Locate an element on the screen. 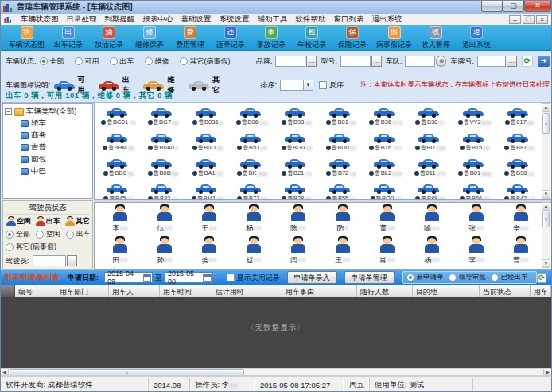 This screenshot has height=392, width=552. vehicle-item: 鲁VY2 650 is located at coordinates (475, 118).